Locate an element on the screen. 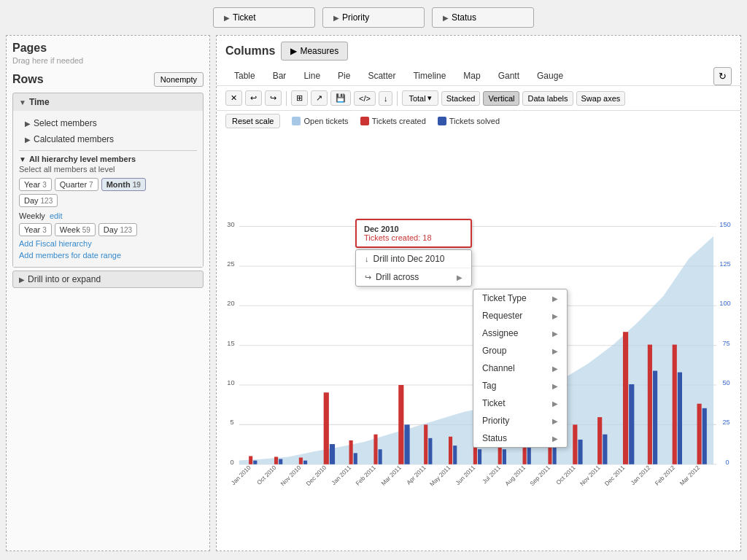 This screenshot has width=747, height=560. submenu-group: Group ▶ is located at coordinates (520, 351).